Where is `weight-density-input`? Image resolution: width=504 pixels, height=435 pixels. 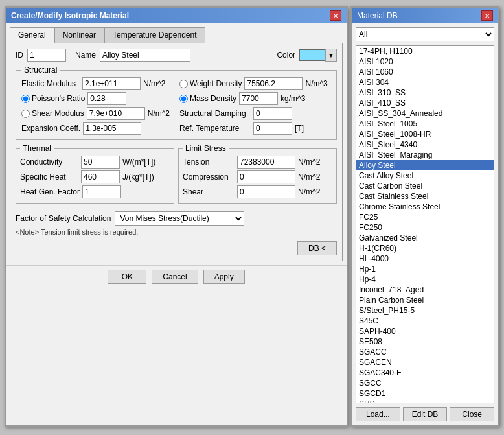
weight-density-input is located at coordinates (273, 84).